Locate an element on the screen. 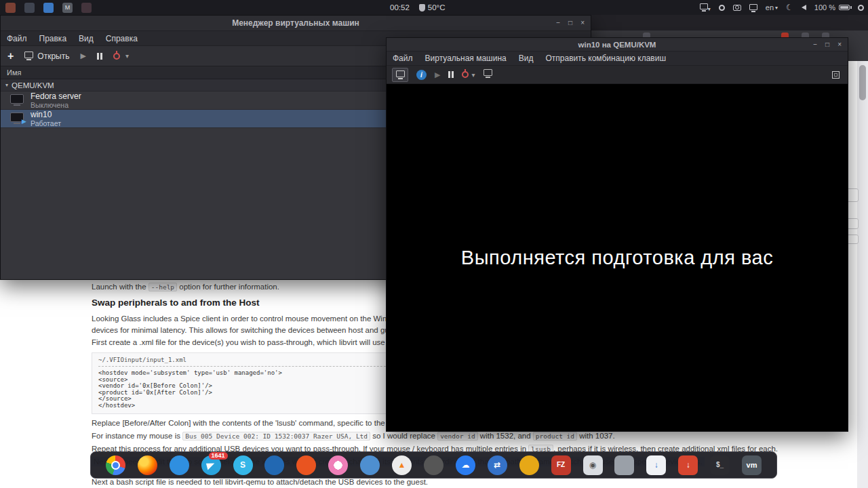  clock: 00:52 is located at coordinates (400, 7).